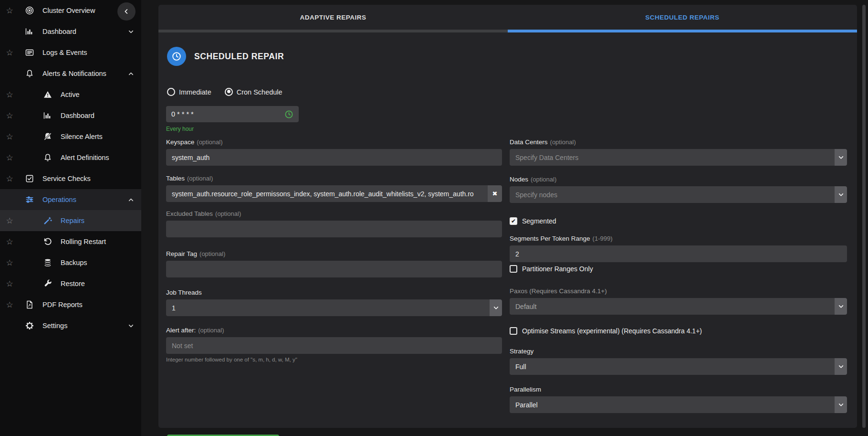 Image resolution: width=868 pixels, height=436 pixels. What do you see at coordinates (71, 200) in the screenshot?
I see `sidebar-item-operations: ☆ Operations` at bounding box center [71, 200].